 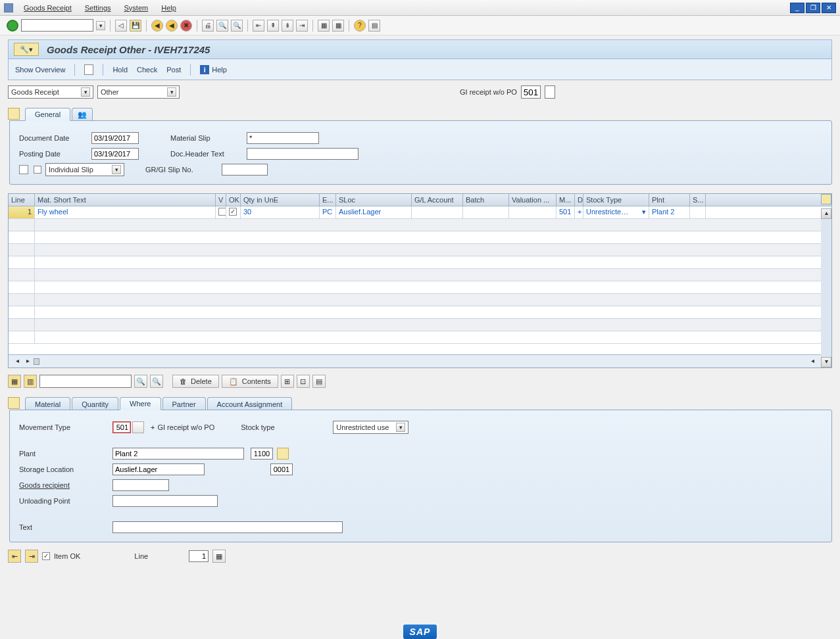 What do you see at coordinates (328, 212) in the screenshot?
I see `cell-eun: PC` at bounding box center [328, 212].